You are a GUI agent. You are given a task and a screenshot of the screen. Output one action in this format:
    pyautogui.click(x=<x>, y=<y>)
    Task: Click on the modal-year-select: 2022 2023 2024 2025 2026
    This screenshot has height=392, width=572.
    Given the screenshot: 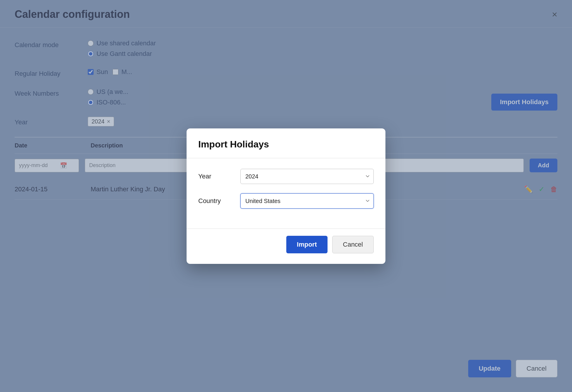 What is the action you would take?
    pyautogui.click(x=307, y=176)
    